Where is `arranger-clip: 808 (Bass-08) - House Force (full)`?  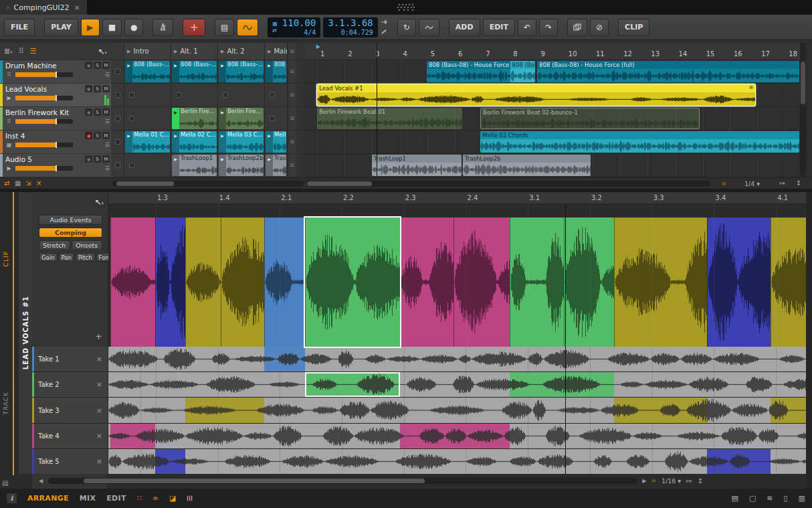 arranger-clip: 808 (Bass-08) - House Force (full) is located at coordinates (668, 72).